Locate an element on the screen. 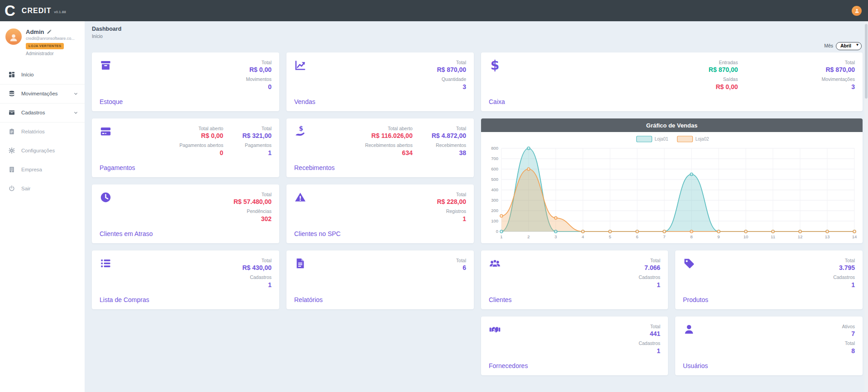 This screenshot has width=868, height=392. stat-value: R$ 0,00 is located at coordinates (212, 136).